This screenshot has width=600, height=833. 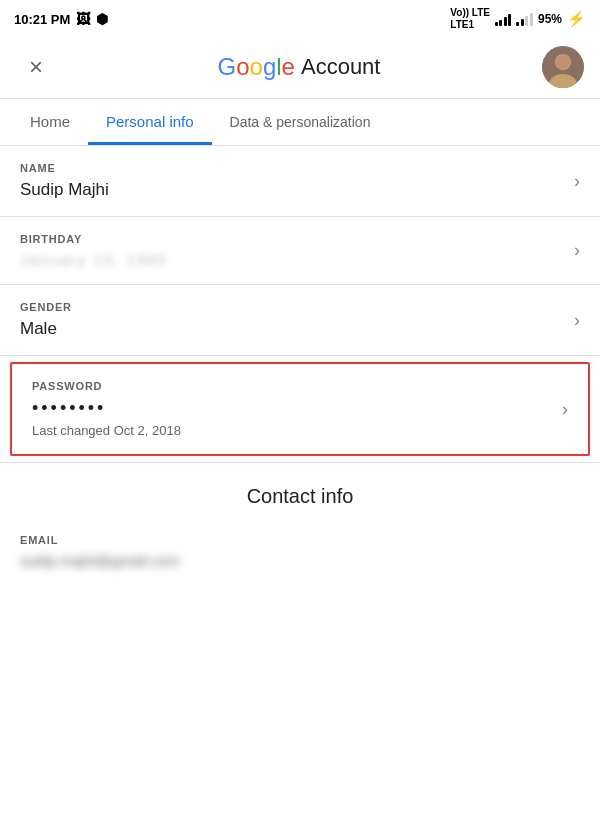 I want to click on time-display: 10:21 PM, so click(x=42, y=20).